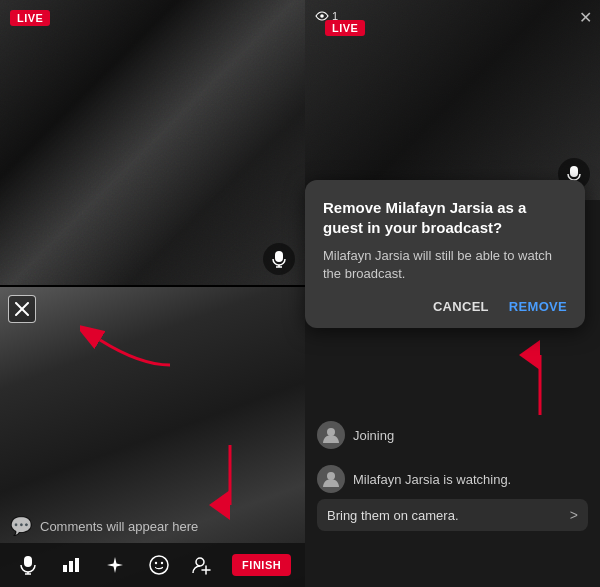 This screenshot has height=587, width=600. I want to click on mic-svg, so click(279, 259).